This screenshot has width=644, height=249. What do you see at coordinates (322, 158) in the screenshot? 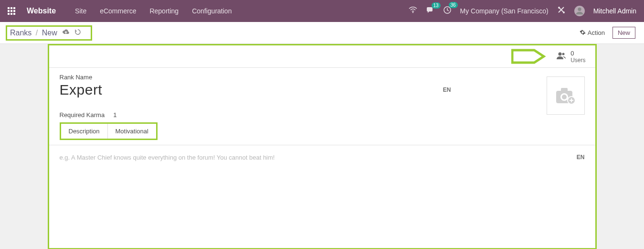
I see `description-area: e.g. A Master Chief knows quite everythi…` at bounding box center [322, 158].